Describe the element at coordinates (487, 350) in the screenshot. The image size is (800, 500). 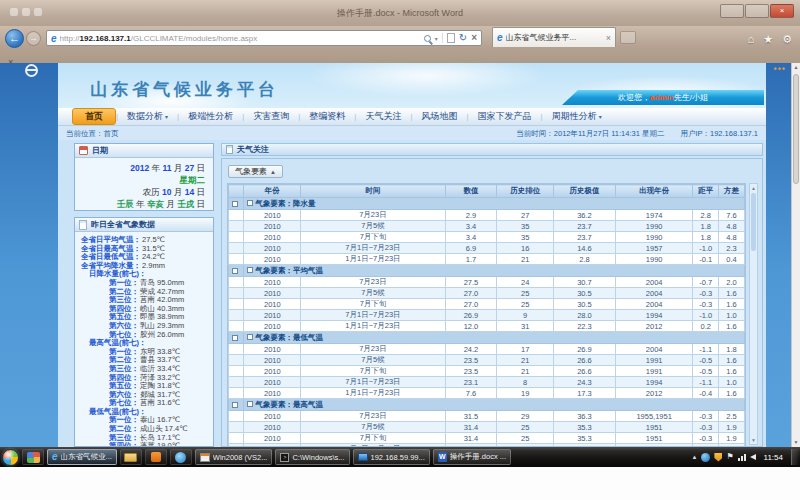
I see `table-row: 20107月23日24.21726.92004-1.11.8` at that location.